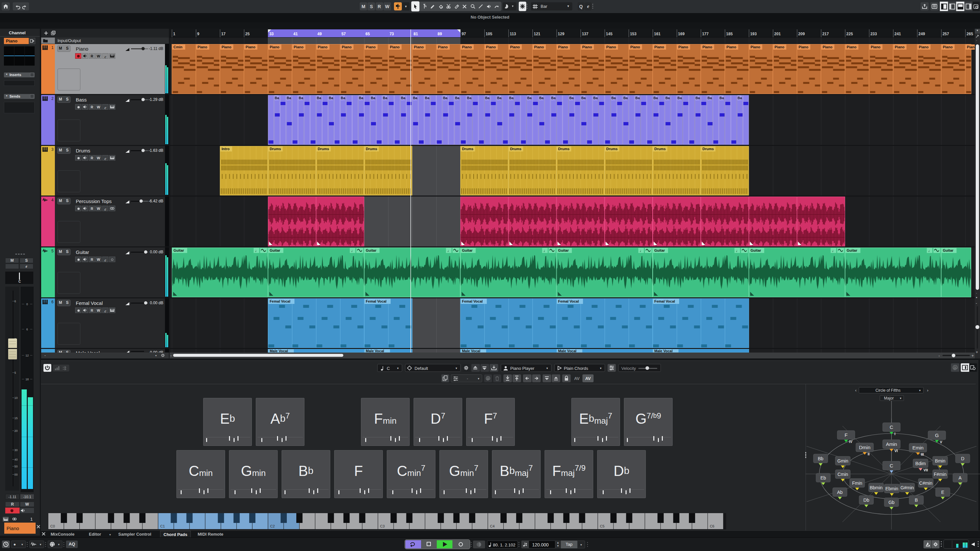 The height and width of the screenshot is (551, 980). I want to click on svg-text: 169, so click(682, 34).